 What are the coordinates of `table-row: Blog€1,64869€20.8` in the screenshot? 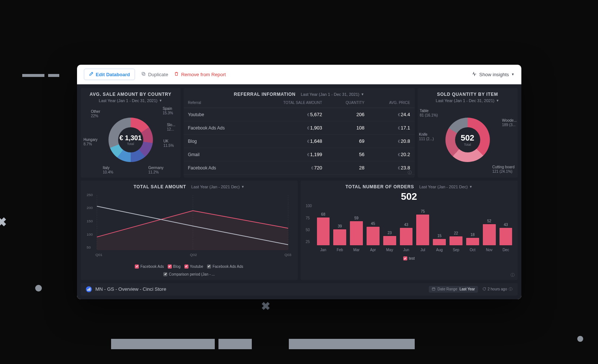 It's located at (299, 141).